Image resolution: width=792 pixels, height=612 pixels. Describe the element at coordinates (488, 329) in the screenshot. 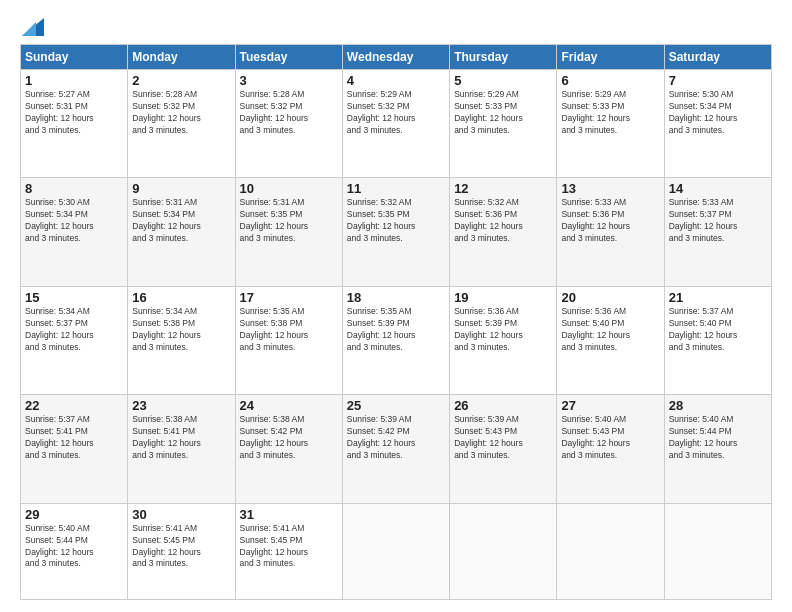

I see `day-info: Sunrise: 5:36 AMSunset: 5:39 PMDaylight:…` at that location.